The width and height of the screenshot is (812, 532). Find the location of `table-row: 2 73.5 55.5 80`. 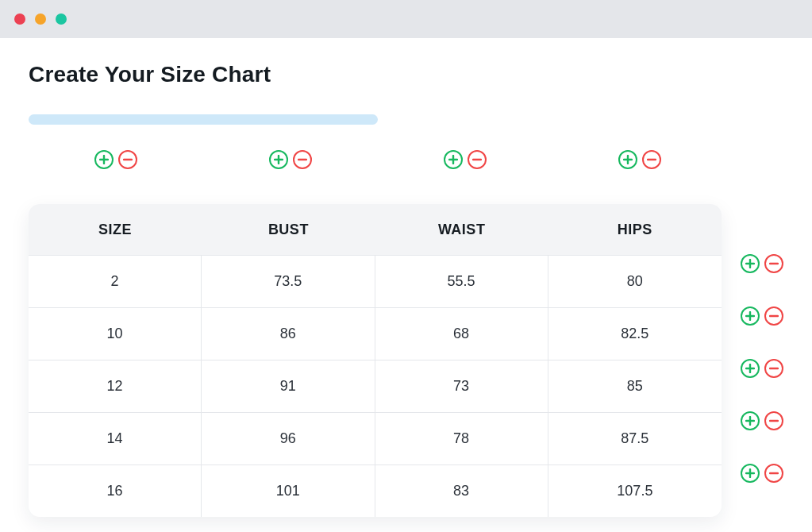

table-row: 2 73.5 55.5 80 is located at coordinates (375, 281).